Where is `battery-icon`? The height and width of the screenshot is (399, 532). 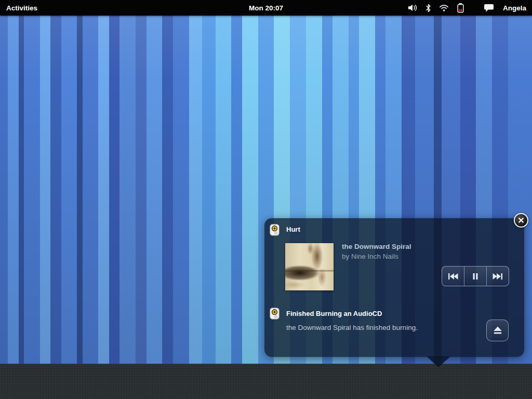 battery-icon is located at coordinates (460, 8).